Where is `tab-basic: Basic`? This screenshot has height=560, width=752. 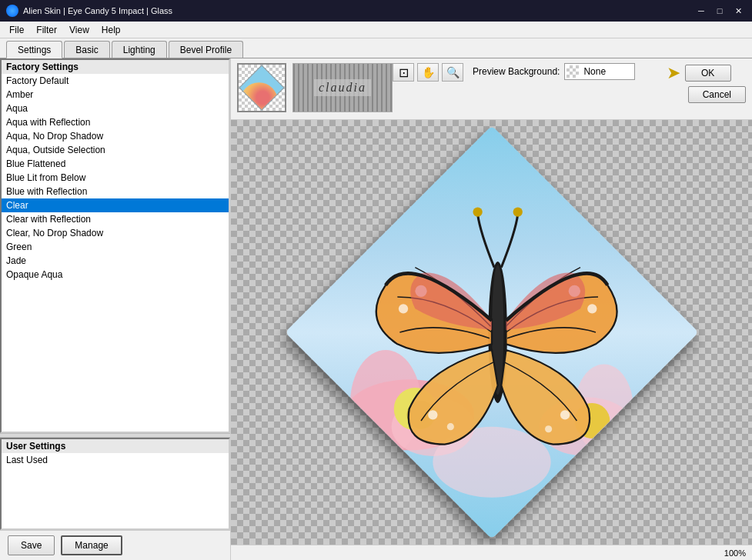
tab-basic: Basic is located at coordinates (86, 49).